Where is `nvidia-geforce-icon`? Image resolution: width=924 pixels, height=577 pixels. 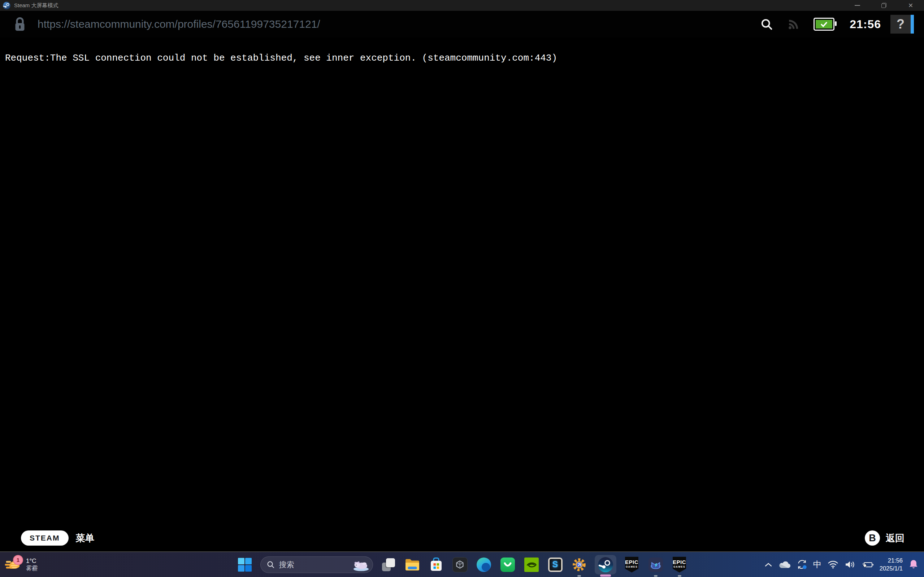 nvidia-geforce-icon is located at coordinates (531, 565).